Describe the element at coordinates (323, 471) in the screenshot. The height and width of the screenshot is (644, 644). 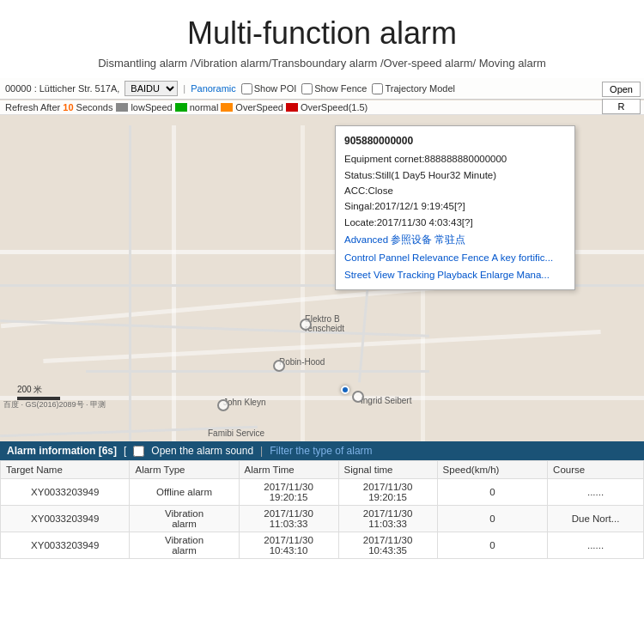
I see `alarm-table-header-row: Target Name Alarm Type Alarm Time Signal…` at that location.